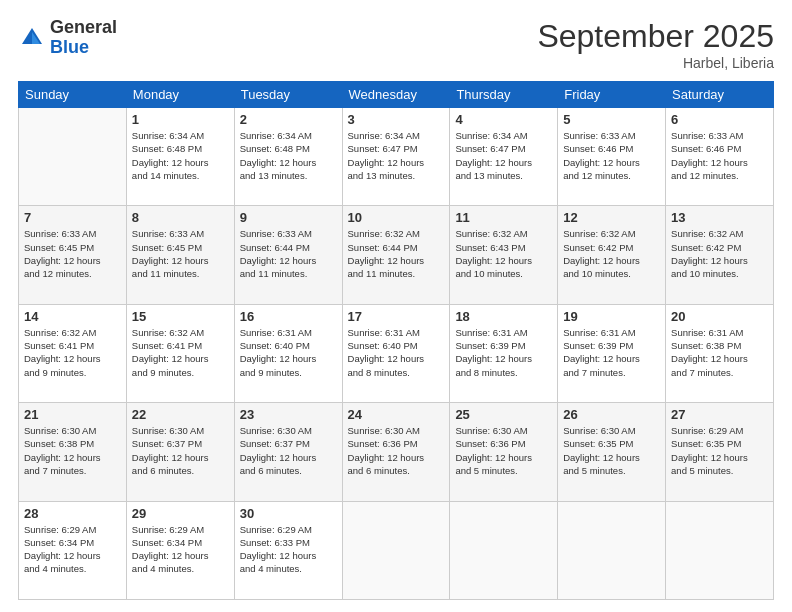  I want to click on calendar-cell: 11Sunrise: 6:32 AMSunset: 6:43 PMDayligh…, so click(504, 255).